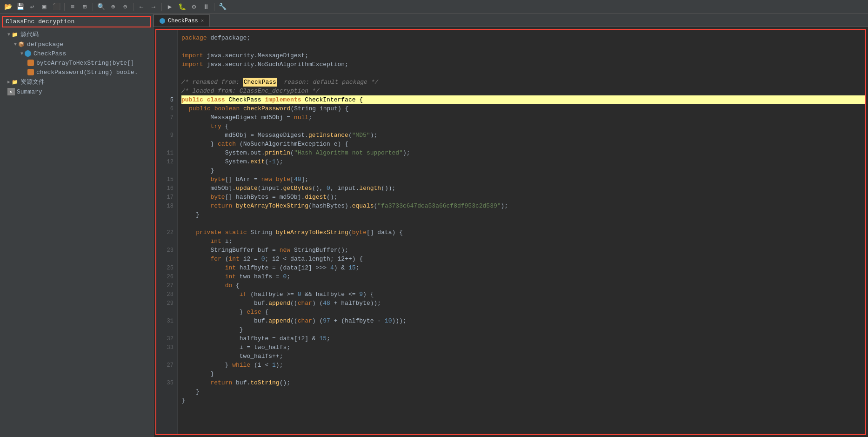 The height and width of the screenshot is (437, 868). Describe the element at coordinates (523, 56) in the screenshot. I see `code-line: import java.security.MessageDigest;` at that location.